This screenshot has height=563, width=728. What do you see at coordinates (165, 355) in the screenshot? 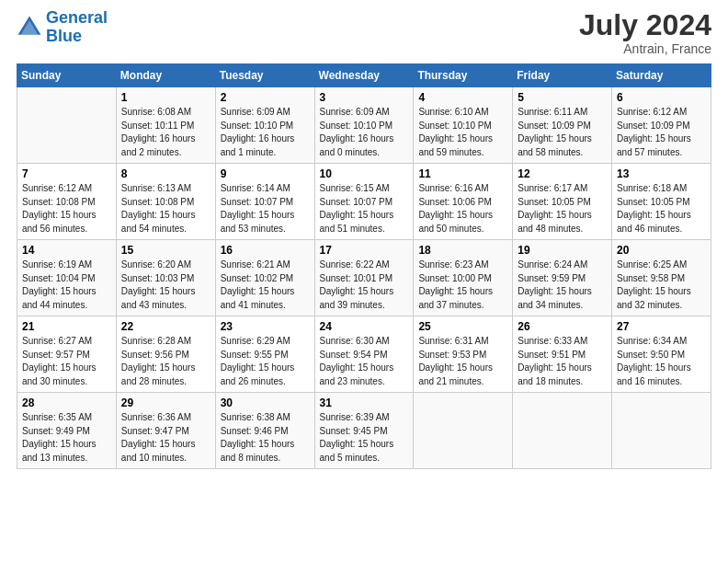
I see `calendar-cell: 22Sunrise: 6:28 AM Sunset: 9:56 PM Dayli…` at bounding box center [165, 355].